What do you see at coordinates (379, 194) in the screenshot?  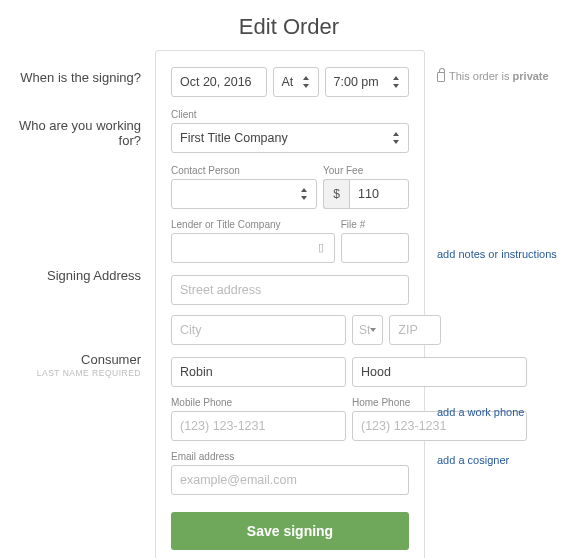 I see `fee-input` at bounding box center [379, 194].